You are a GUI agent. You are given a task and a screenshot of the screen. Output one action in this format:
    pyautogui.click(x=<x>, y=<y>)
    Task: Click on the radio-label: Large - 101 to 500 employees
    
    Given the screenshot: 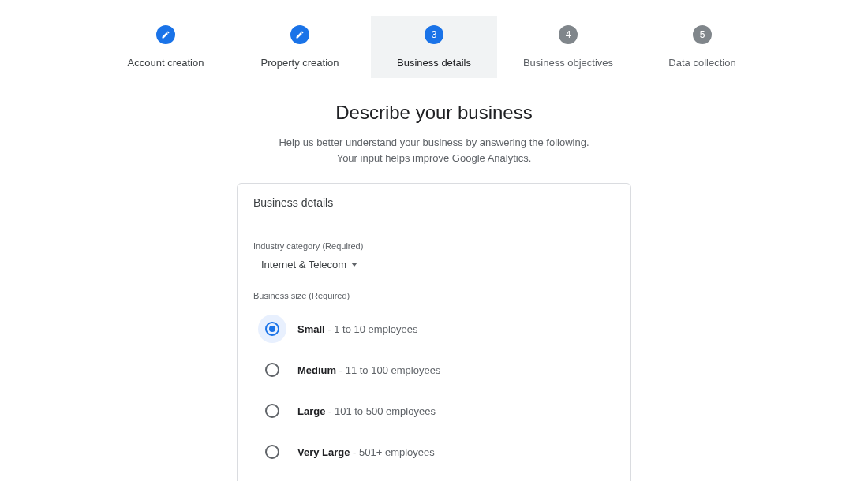 What is the action you would take?
    pyautogui.click(x=366, y=412)
    